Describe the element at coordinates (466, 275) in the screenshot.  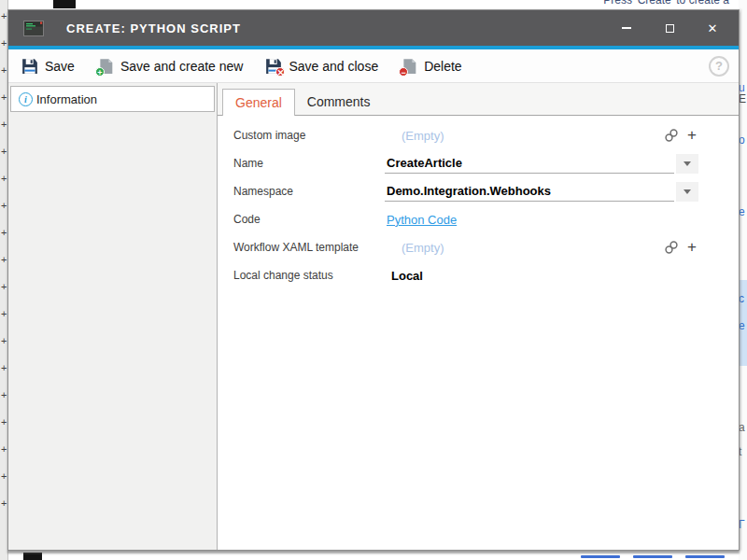
I see `form-row-local-change-status: Local change status Local` at that location.